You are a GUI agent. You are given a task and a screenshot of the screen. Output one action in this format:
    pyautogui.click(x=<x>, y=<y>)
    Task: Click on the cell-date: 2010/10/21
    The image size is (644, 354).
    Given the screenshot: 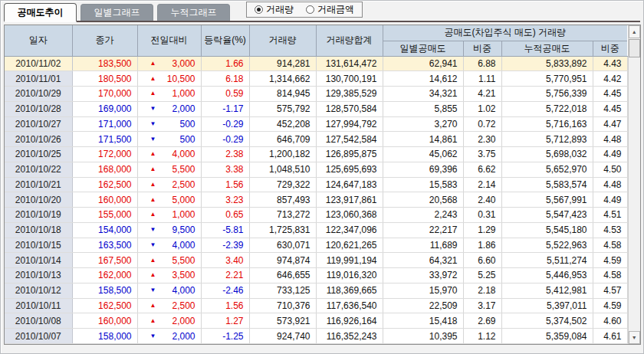 What is the action you would take?
    pyautogui.click(x=38, y=185)
    